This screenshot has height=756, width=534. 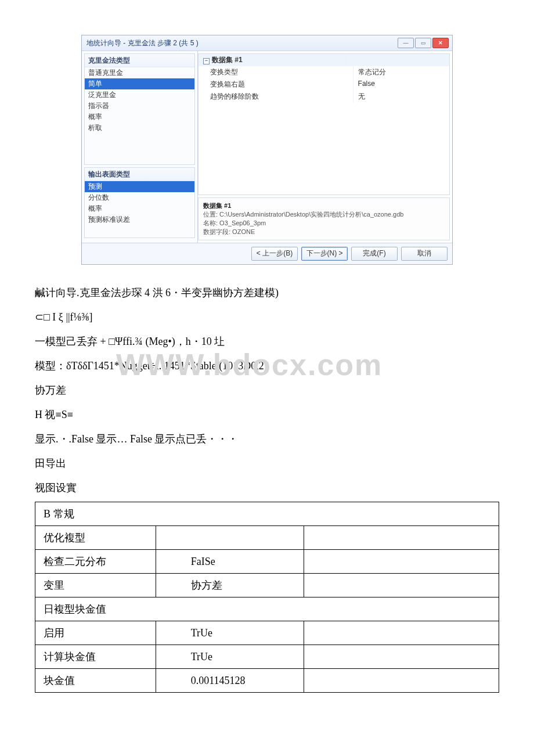 What do you see at coordinates (441, 43) in the screenshot?
I see `close-icon: ✕` at bounding box center [441, 43].